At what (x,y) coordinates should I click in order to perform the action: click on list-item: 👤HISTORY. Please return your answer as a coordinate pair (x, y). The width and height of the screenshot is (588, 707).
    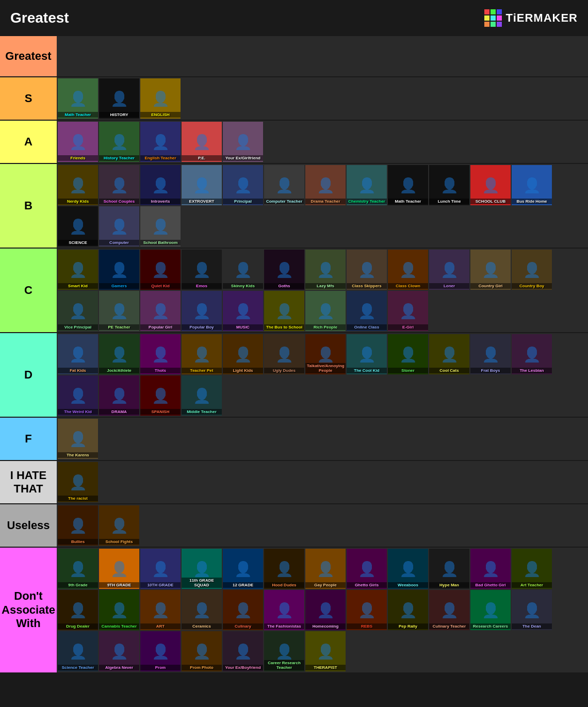
    Looking at the image, I should click on (119, 98).